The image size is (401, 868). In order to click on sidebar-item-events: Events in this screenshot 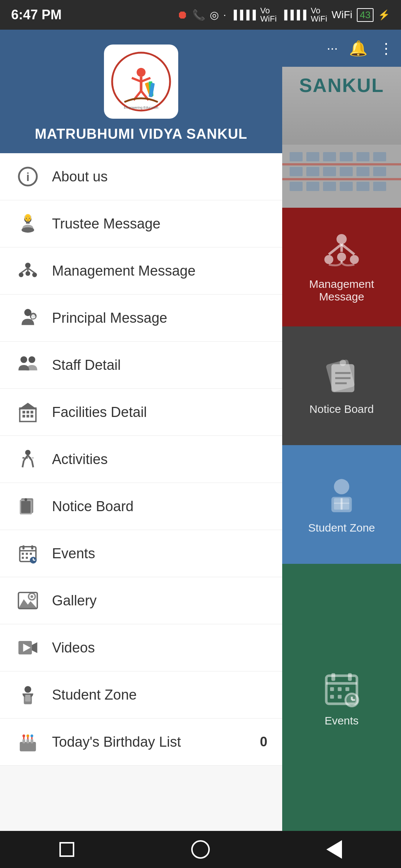, I will do `click(141, 553)`.